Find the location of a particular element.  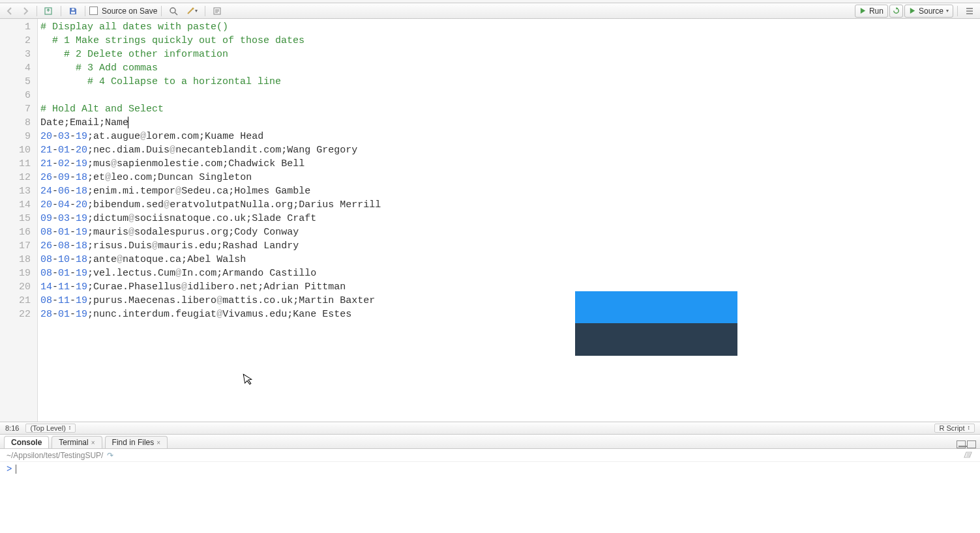

tab-console: Console is located at coordinates (26, 442).